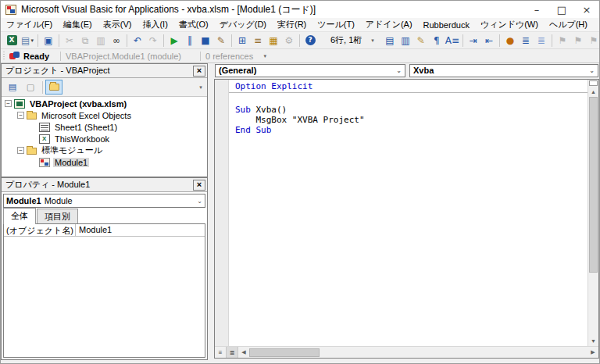  I want to click on tab-alphabetic: 全体, so click(20, 216).